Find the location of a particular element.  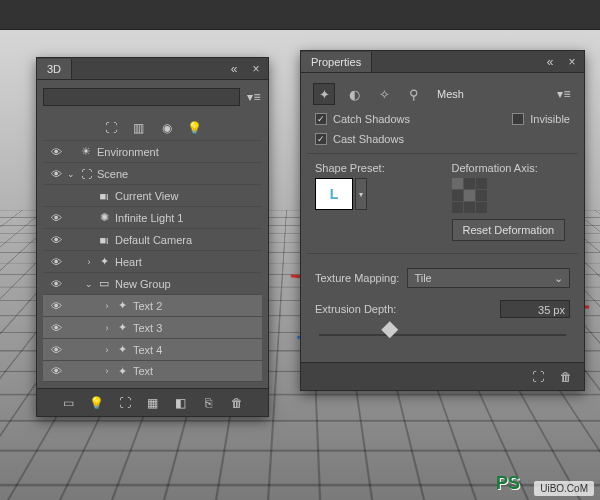

panel-3d-footer: ▭ 💡 ⛶ ▦ ◧ ⎘ 🗑 is located at coordinates (152, 402).